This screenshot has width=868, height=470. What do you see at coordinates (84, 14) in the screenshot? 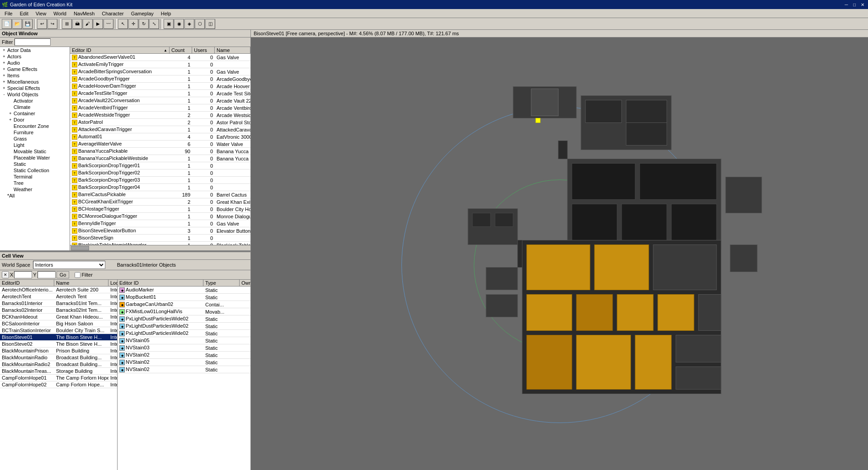
I see `menu-navmesh: NavMesh` at bounding box center [84, 14].